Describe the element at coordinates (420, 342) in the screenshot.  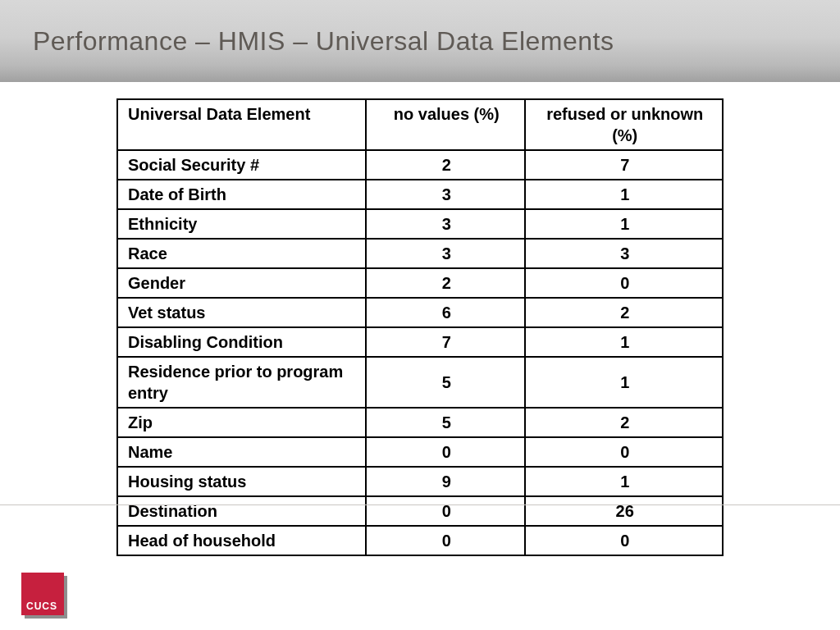
I see `table-row: Disabling Condition71` at that location.